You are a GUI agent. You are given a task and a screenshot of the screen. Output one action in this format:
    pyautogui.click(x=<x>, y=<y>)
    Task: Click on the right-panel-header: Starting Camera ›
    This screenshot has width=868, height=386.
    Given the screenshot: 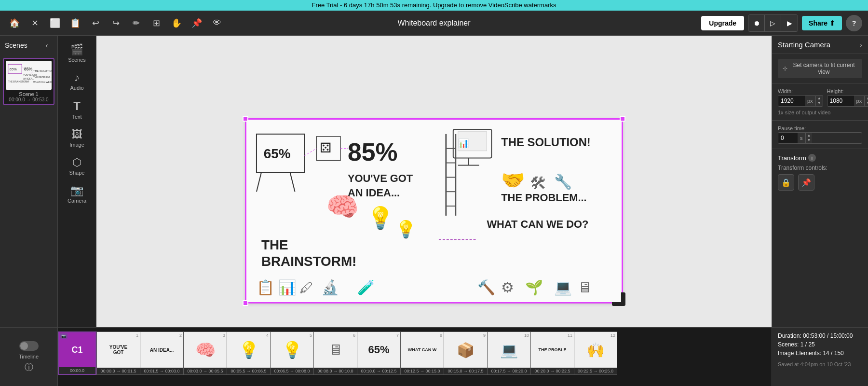 What is the action you would take?
    pyautogui.click(x=820, y=45)
    